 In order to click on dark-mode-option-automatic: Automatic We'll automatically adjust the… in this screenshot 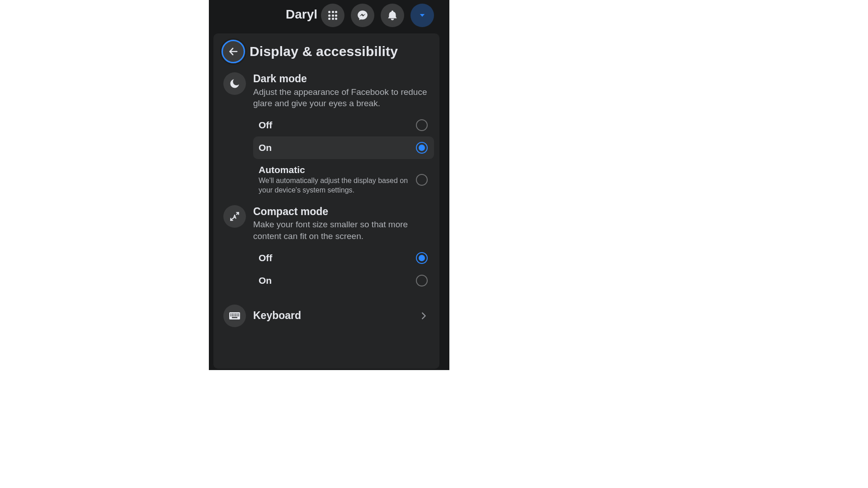, I will do `click(344, 180)`.